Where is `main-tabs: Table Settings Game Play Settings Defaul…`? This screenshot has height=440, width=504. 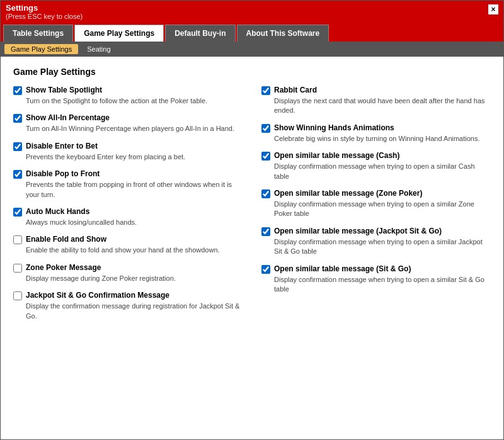 main-tabs: Table Settings Game Play Settings Defaul… is located at coordinates (252, 33).